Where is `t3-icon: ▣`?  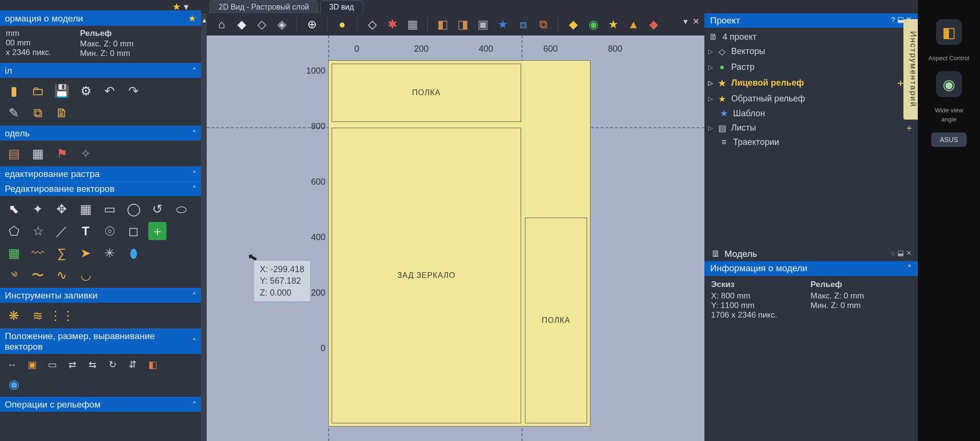
t3-icon: ▣ is located at coordinates (483, 24).